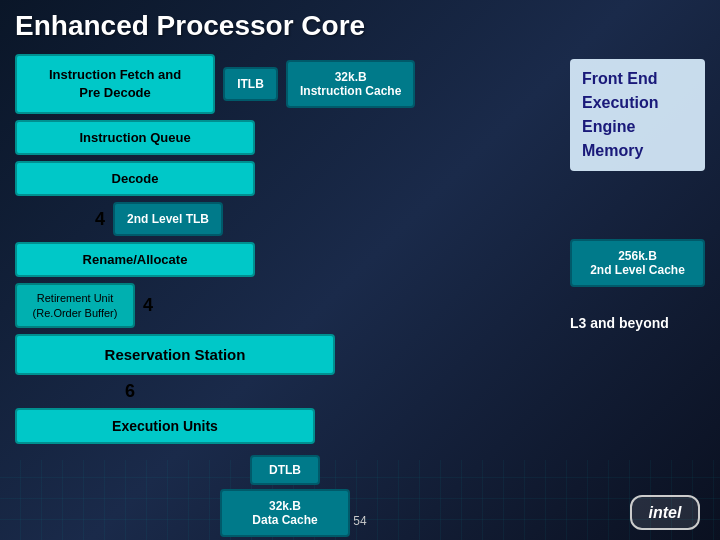 The height and width of the screenshot is (540, 720). I want to click on l3-label-section: L3 and beyond, so click(638, 320).